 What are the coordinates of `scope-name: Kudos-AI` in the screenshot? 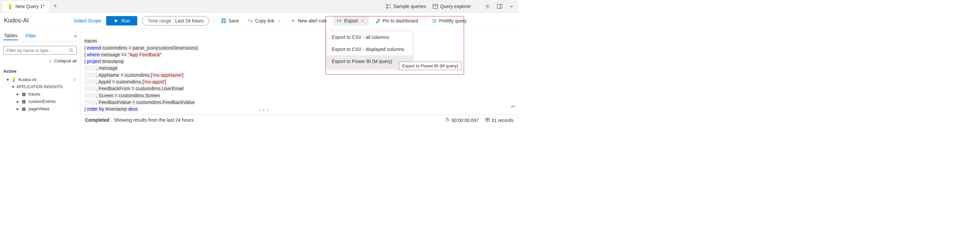 It's located at (17, 21).